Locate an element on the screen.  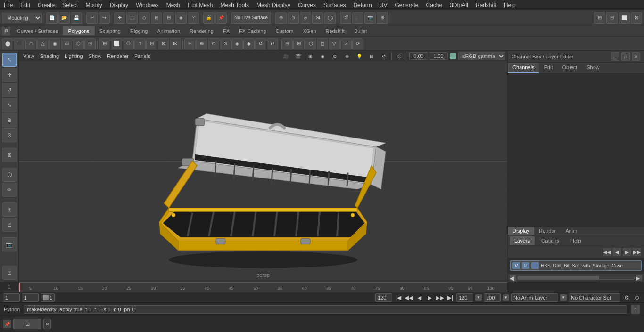
tab-show: Show is located at coordinates (593, 68).